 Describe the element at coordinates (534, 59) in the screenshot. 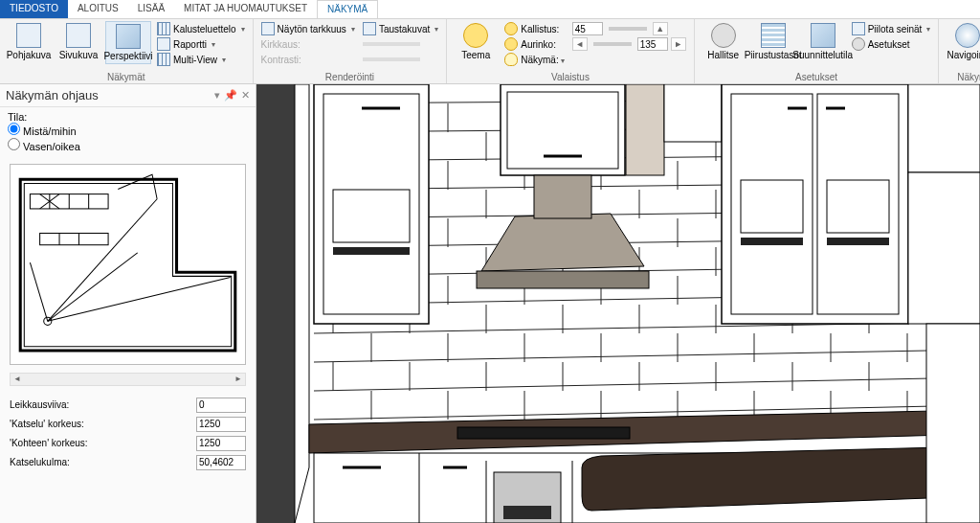

I see `nakyma-row: Näkymä:` at that location.